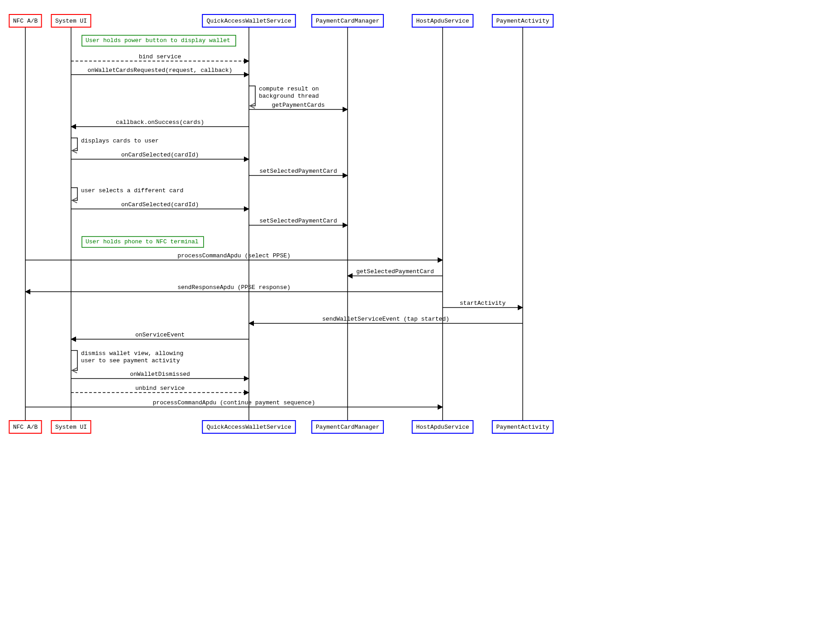  I want to click on message-label: getPaymentCards, so click(298, 105).